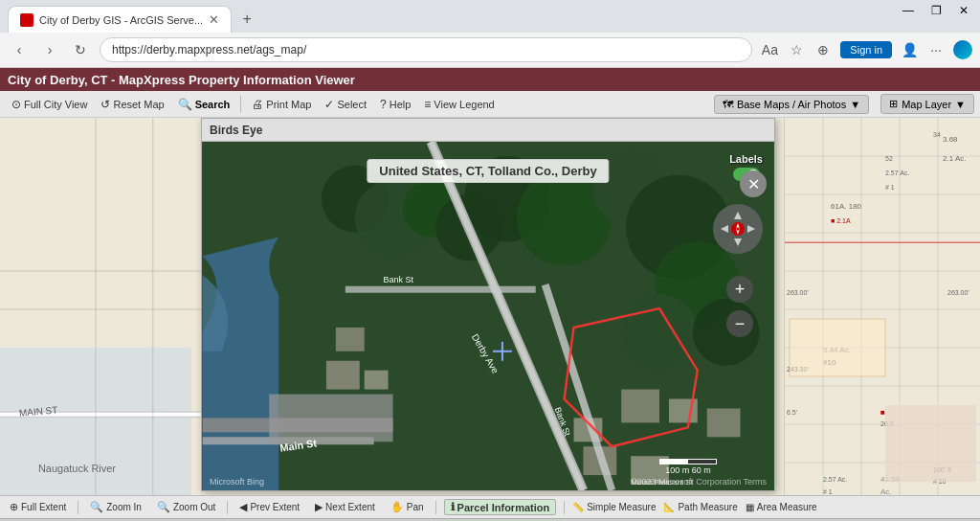 This screenshot has height=521, width=980. Describe the element at coordinates (669, 508) in the screenshot. I see `path-measure-icon: 📐` at that location.